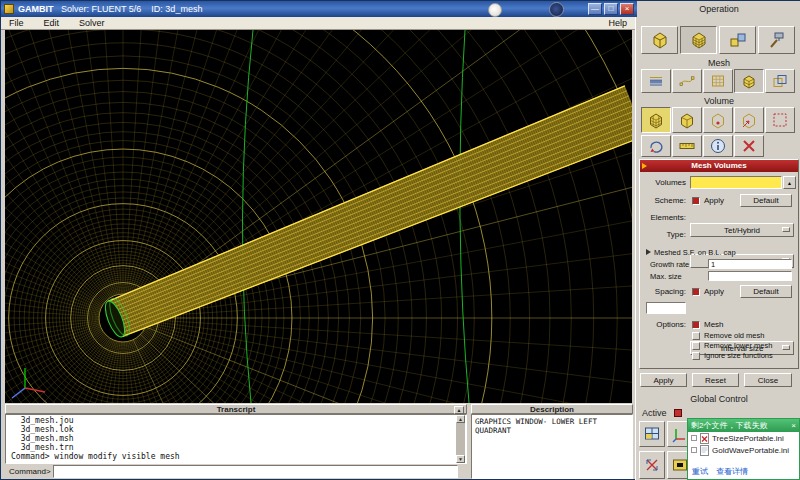 This screenshot has height=480, width=800. Describe the element at coordinates (768, 380) in the screenshot. I see `close-form-button: Close` at that location.